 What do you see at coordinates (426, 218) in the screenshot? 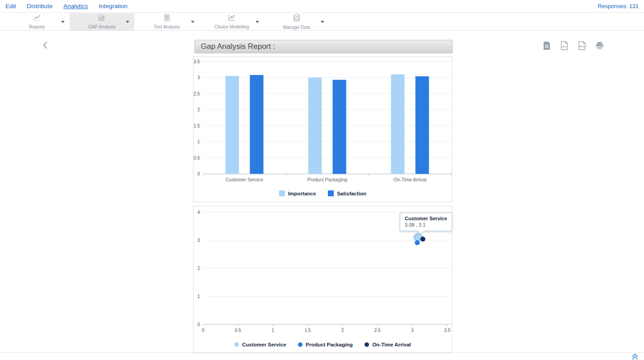
I see `tooltip-title: Customer Service` at bounding box center [426, 218].